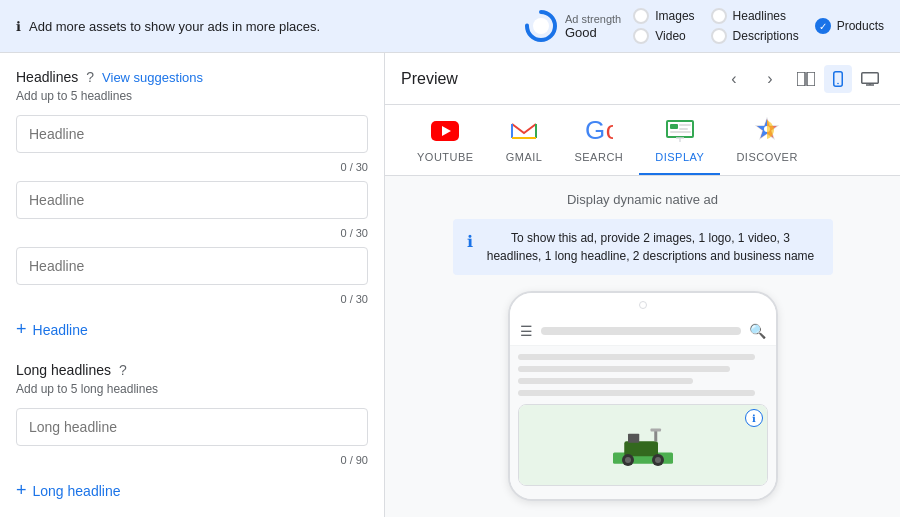 The image size is (900, 517). I want to click on add-long-headline-label: Long headline, so click(77, 491).